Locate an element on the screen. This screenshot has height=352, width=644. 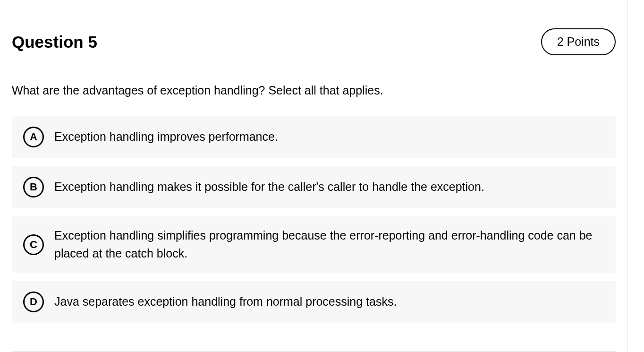
option-a: A Exception handling improves performanc… is located at coordinates (314, 137).